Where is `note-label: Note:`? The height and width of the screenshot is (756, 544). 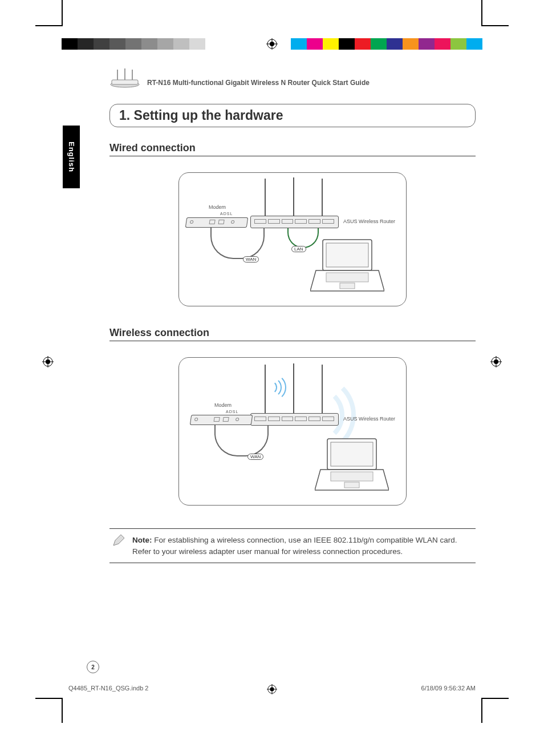
note-label: Note: is located at coordinates (143, 540).